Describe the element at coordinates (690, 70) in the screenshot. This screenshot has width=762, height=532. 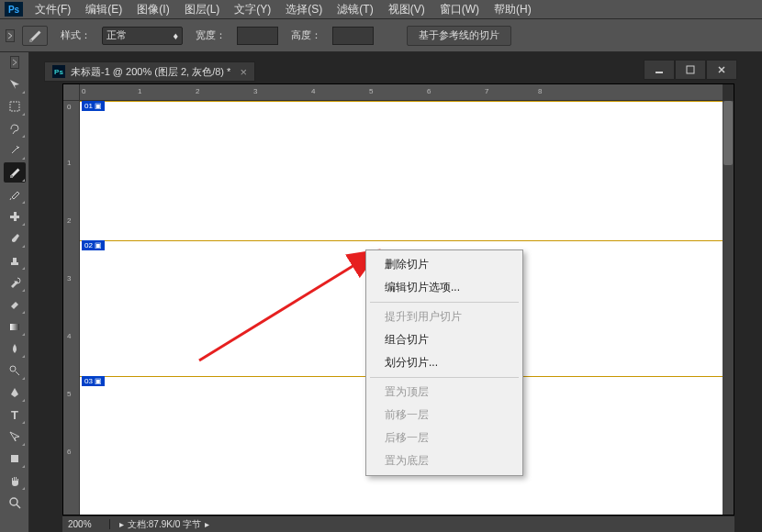
I see `window-controls` at that location.